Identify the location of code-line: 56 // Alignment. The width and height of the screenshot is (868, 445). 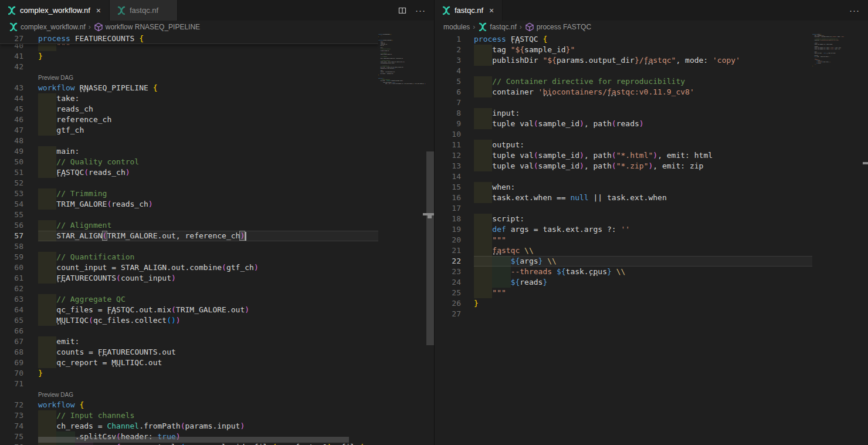
(189, 225).